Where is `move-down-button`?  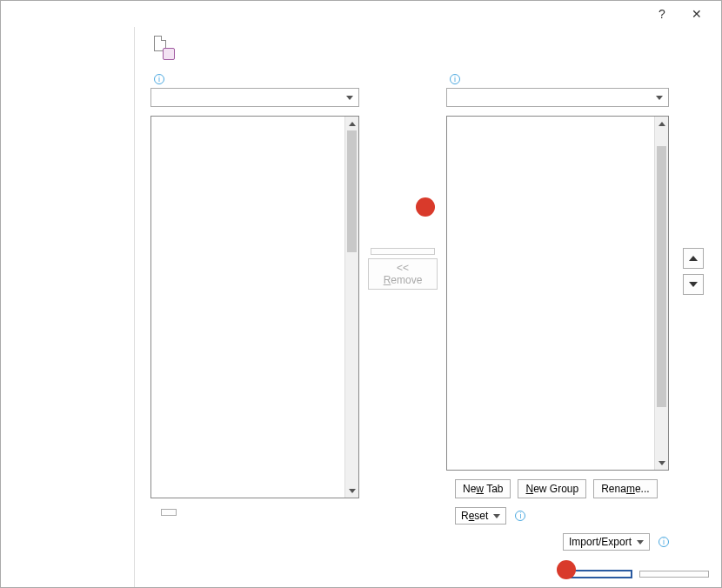
move-down-button is located at coordinates (693, 284).